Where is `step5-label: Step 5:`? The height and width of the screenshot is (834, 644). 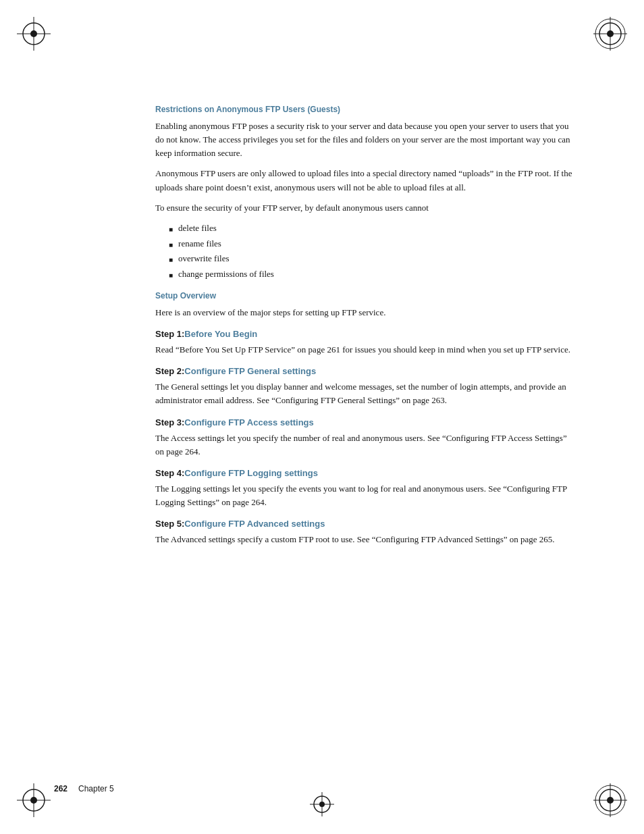 step5-label: Step 5: is located at coordinates (170, 524).